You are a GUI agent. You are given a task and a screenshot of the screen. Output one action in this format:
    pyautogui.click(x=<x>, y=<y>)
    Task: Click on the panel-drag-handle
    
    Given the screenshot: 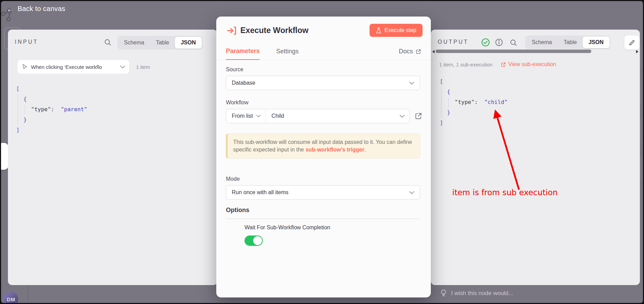 What is the action you would take?
    pyautogui.click(x=4, y=156)
    